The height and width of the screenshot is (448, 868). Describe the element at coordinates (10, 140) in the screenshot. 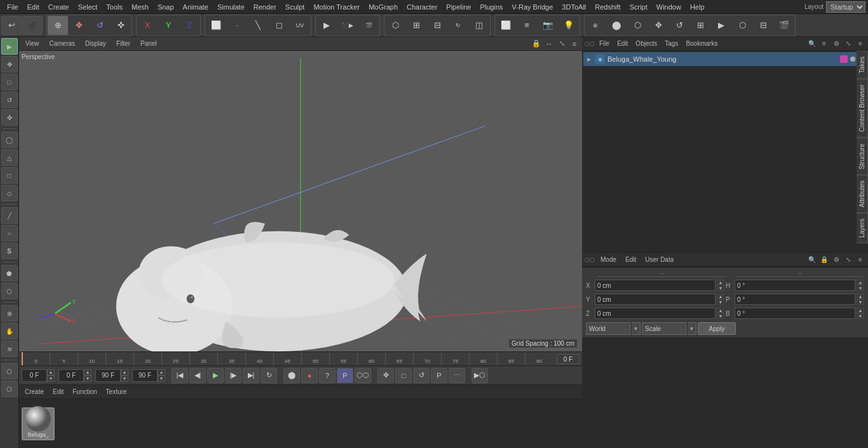

I see `ls-polygon-button: ◯` at that location.